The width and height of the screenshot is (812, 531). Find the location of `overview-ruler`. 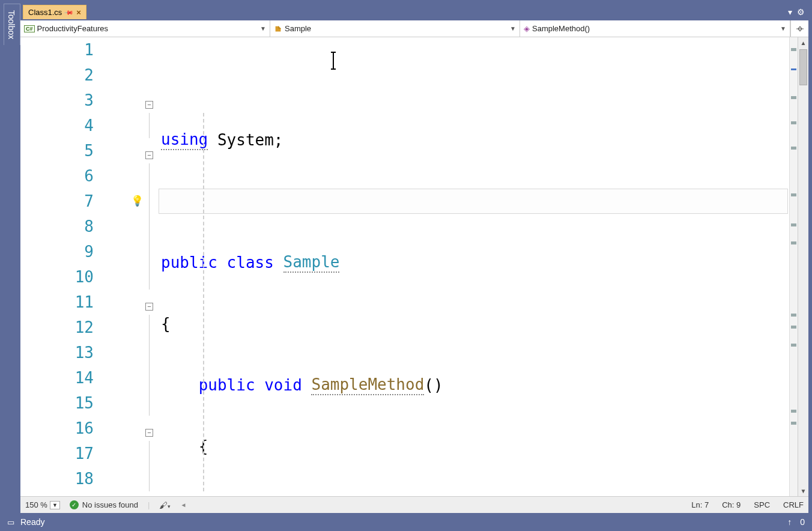

overview-ruler is located at coordinates (793, 267).